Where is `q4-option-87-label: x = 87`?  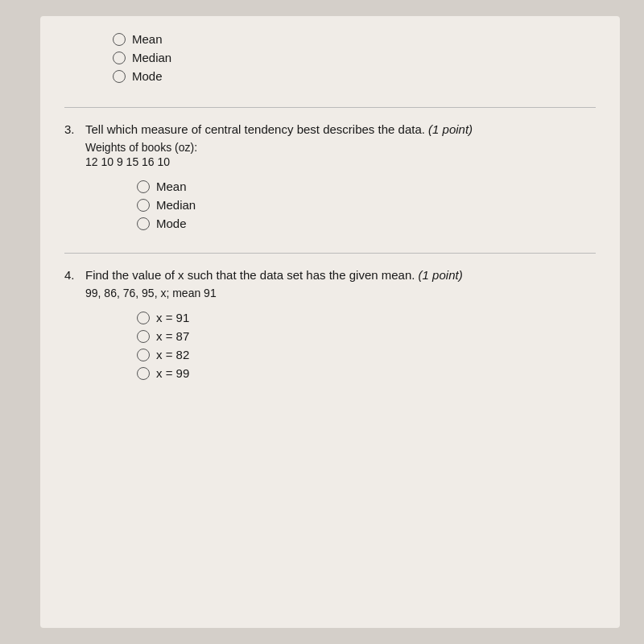
q4-option-87-label: x = 87 is located at coordinates (172, 336).